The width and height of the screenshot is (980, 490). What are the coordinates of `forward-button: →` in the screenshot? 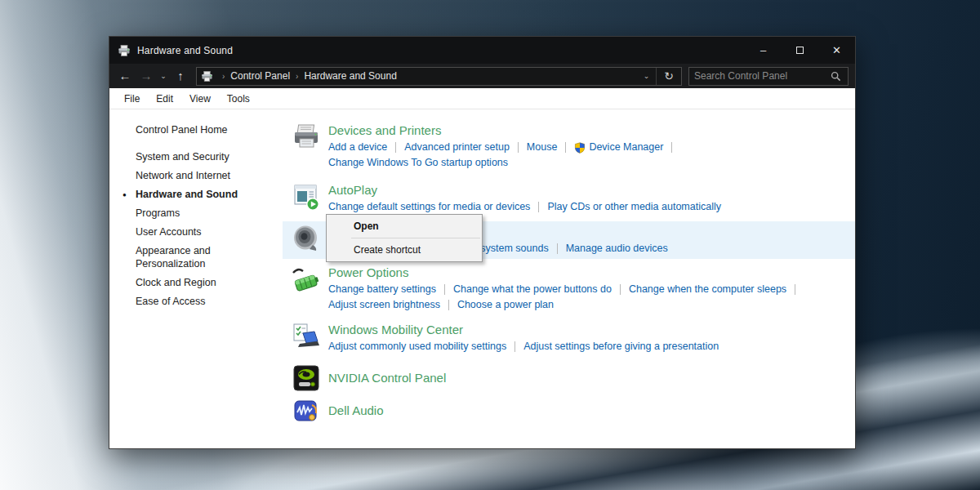 It's located at (146, 76).